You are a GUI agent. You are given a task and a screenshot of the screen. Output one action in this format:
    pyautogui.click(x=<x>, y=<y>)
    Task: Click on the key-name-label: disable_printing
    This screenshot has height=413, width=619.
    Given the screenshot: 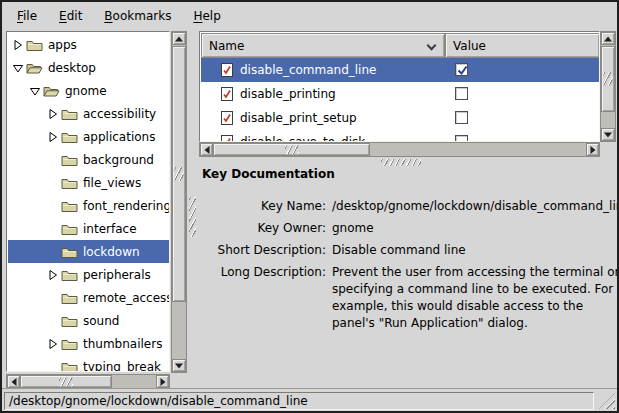 What is the action you would take?
    pyautogui.click(x=288, y=94)
    